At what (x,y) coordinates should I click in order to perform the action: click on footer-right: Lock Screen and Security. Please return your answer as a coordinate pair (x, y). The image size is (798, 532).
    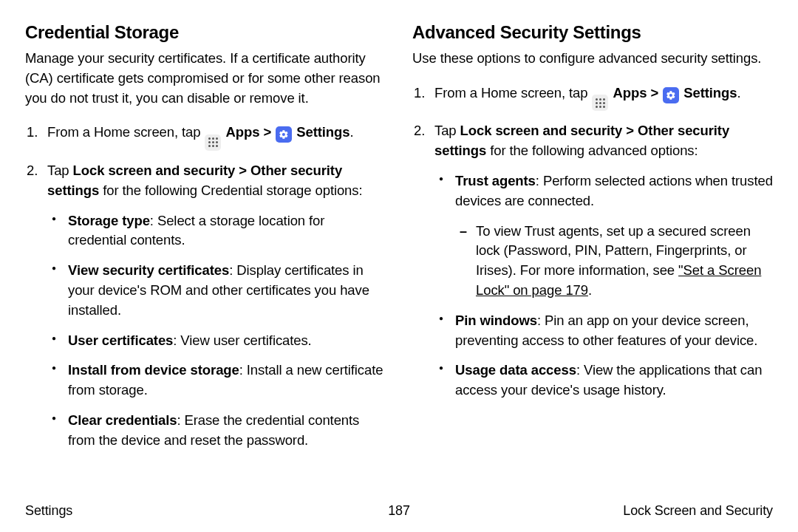
    Looking at the image, I should click on (698, 511).